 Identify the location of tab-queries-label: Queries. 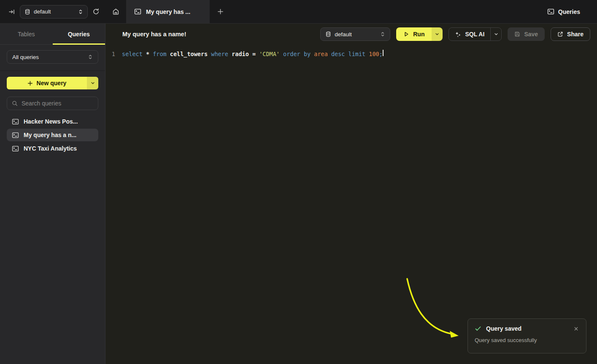
(79, 34).